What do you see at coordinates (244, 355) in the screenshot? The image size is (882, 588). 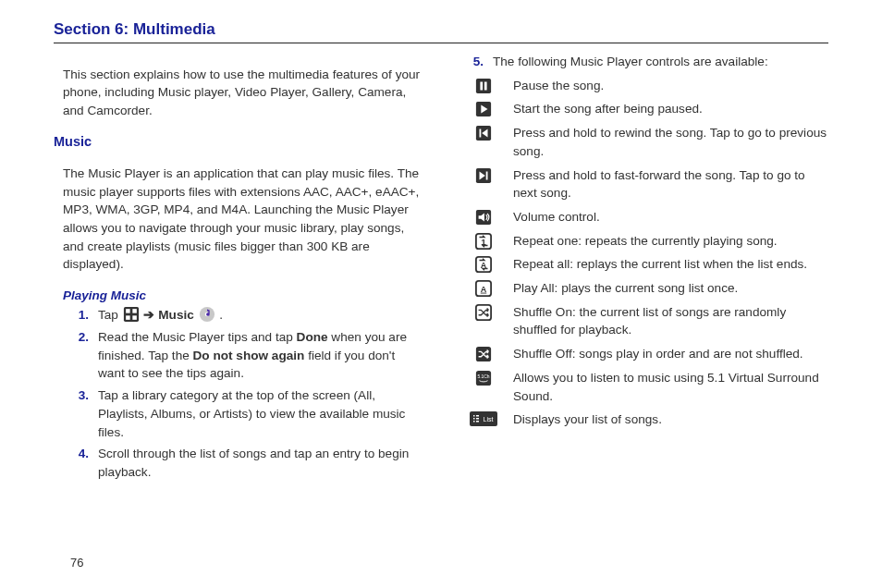 I see `step-2: 2. Read the Music Player tips and tap Do…` at bounding box center [244, 355].